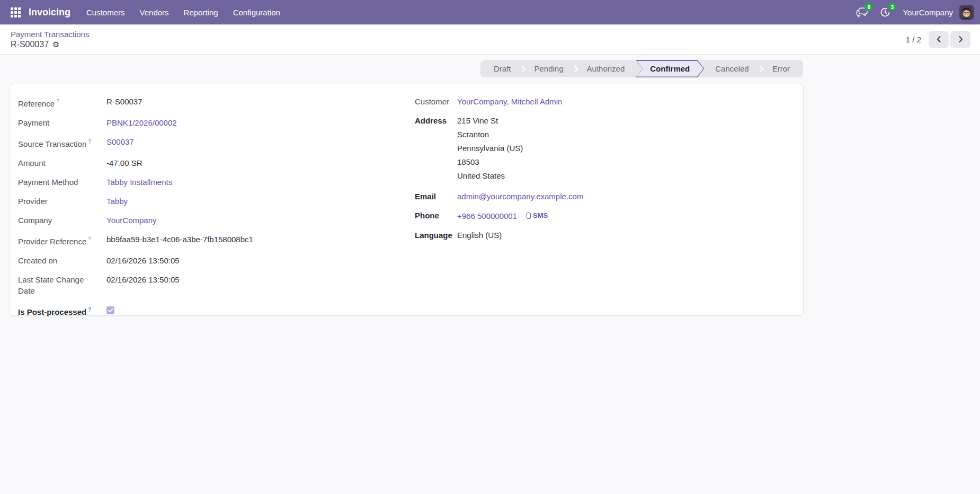 The image size is (980, 494). Describe the element at coordinates (479, 235) in the screenshot. I see `field-value-language: English (US)` at that location.